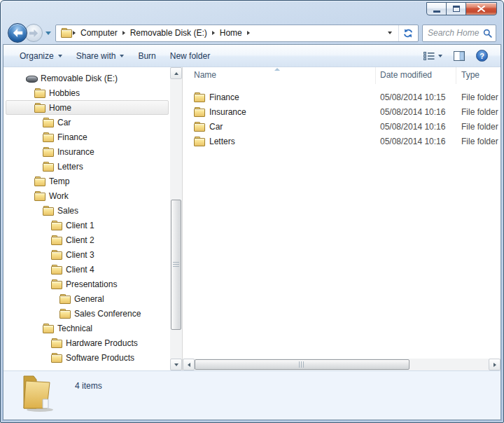 This screenshot has width=504, height=423. Describe the element at coordinates (189, 364) in the screenshot. I see `scroll-left-button` at that location.